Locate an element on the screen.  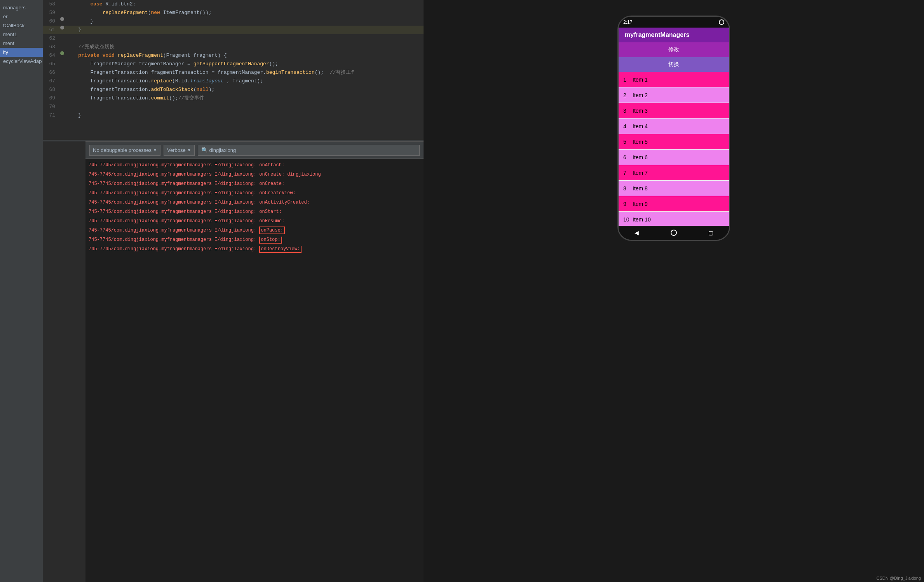
code-line-66: 66 FragmentTransaction fragmentTransacti… is located at coordinates (233, 73).